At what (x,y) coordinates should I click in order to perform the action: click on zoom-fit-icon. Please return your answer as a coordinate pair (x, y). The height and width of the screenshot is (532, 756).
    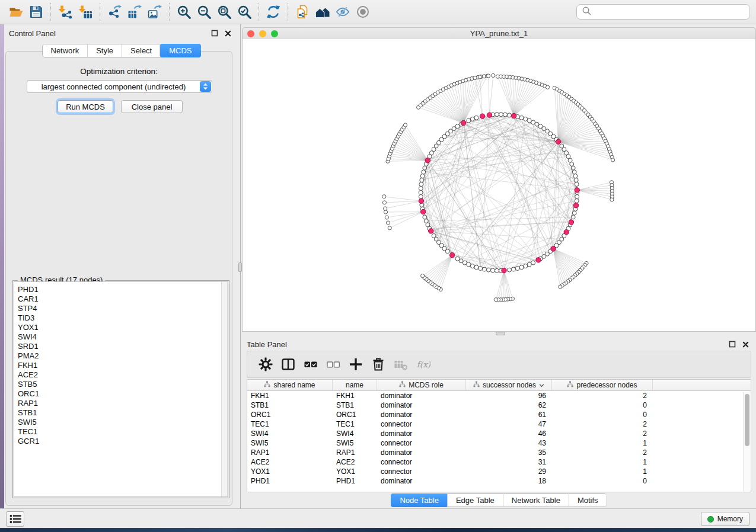
    Looking at the image, I should click on (224, 12).